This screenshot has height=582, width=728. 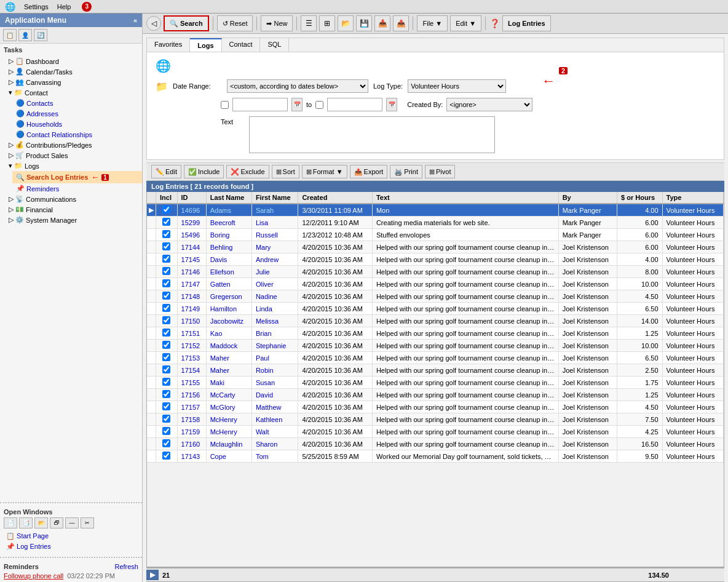 I want to click on tree-item-contact: ▾ 📁 Contact, so click(x=71, y=92).